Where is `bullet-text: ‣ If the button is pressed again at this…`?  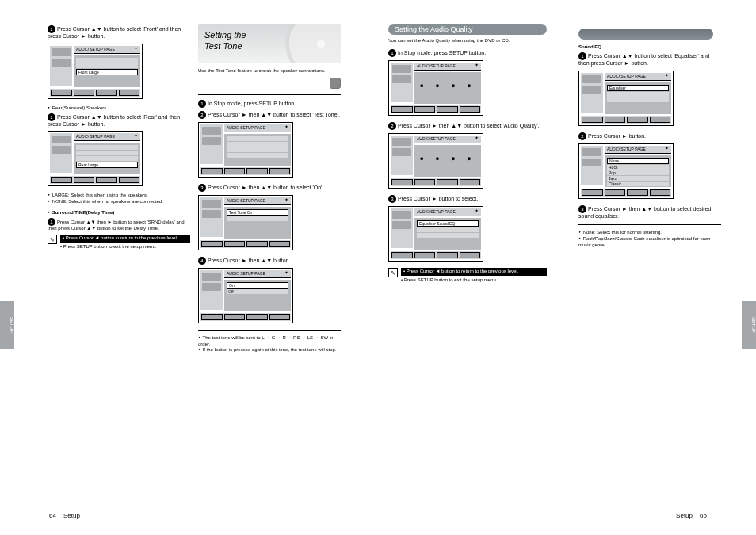 bullet-text: ‣ If the button is pressed again at this… is located at coordinates (269, 350).